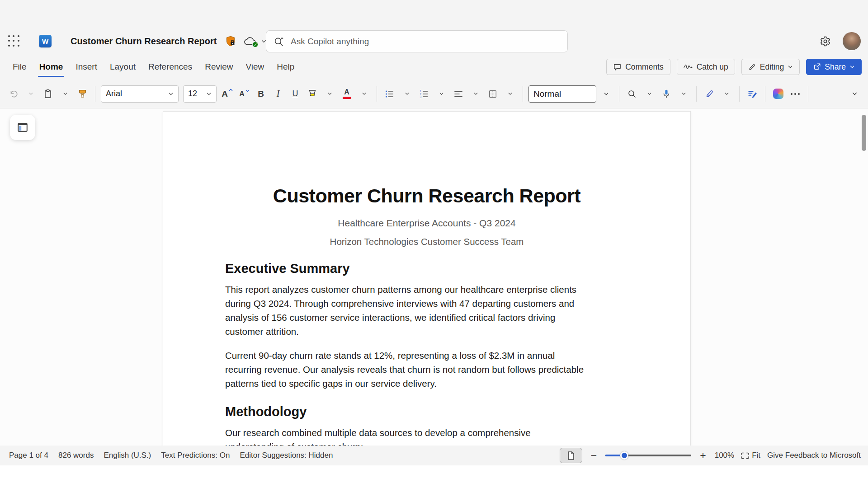 This screenshot has width=868, height=488. I want to click on menu-tab-home: Home, so click(52, 67).